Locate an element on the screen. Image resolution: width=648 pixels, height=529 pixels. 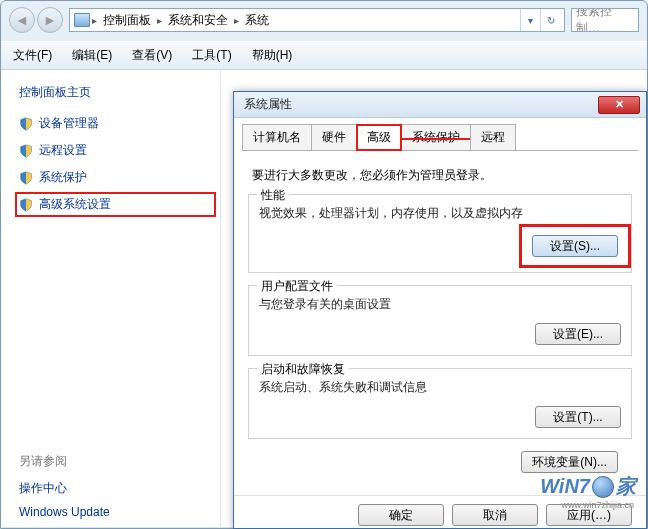
group-desc: 与您登录有关的桌面设置 is located at coordinates (440, 304).